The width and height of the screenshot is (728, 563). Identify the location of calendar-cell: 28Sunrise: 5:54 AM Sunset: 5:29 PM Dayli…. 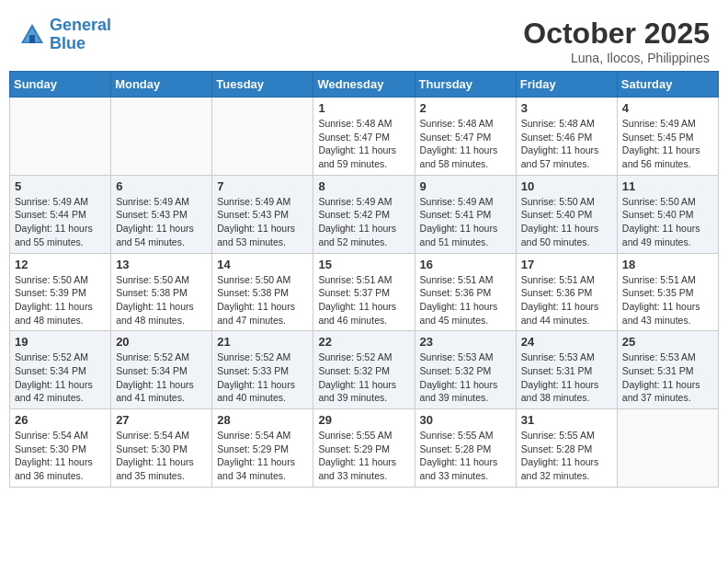
(263, 449).